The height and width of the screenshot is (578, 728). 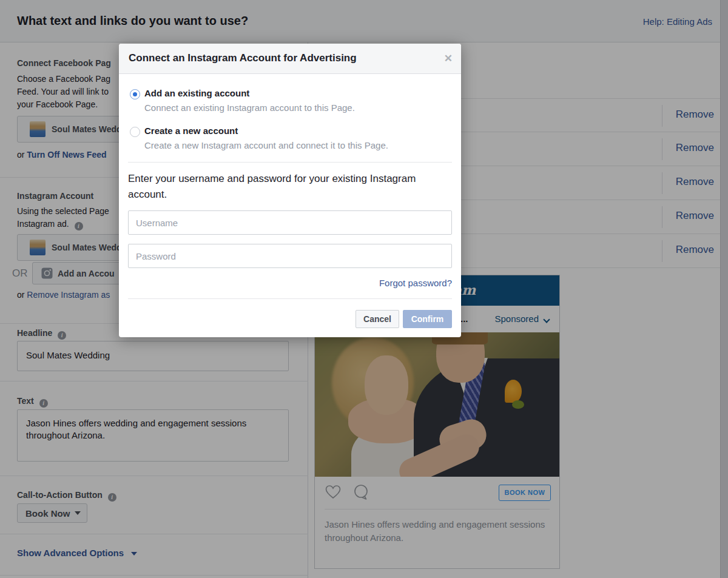 I want to click on modal-header: Connect an Instagram Account for Adverti…, so click(x=290, y=59).